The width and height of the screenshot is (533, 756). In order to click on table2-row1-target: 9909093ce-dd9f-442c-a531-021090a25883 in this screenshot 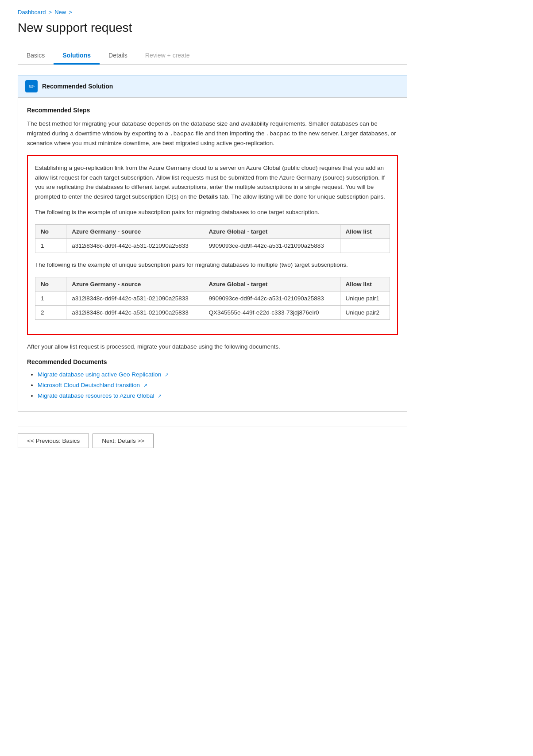, I will do `click(272, 298)`.